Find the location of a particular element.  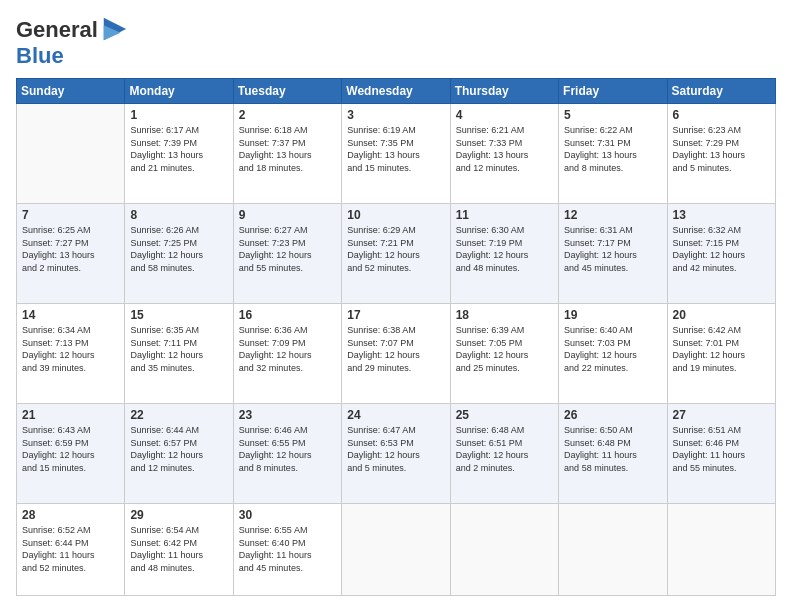

day-info: Sunrise: 6:31 AM Sunset: 7:17 PM Dayligh… is located at coordinates (612, 249).